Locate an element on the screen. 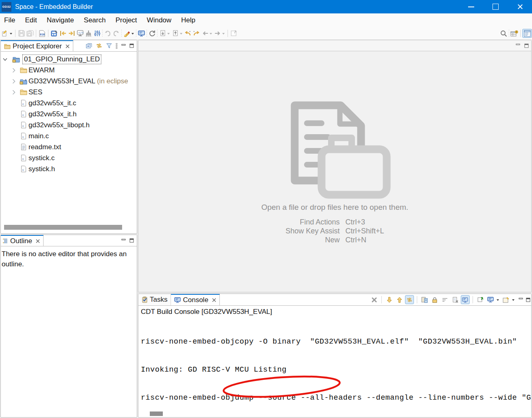 This screenshot has width=532, height=418. tab-label: Outline is located at coordinates (21, 241).